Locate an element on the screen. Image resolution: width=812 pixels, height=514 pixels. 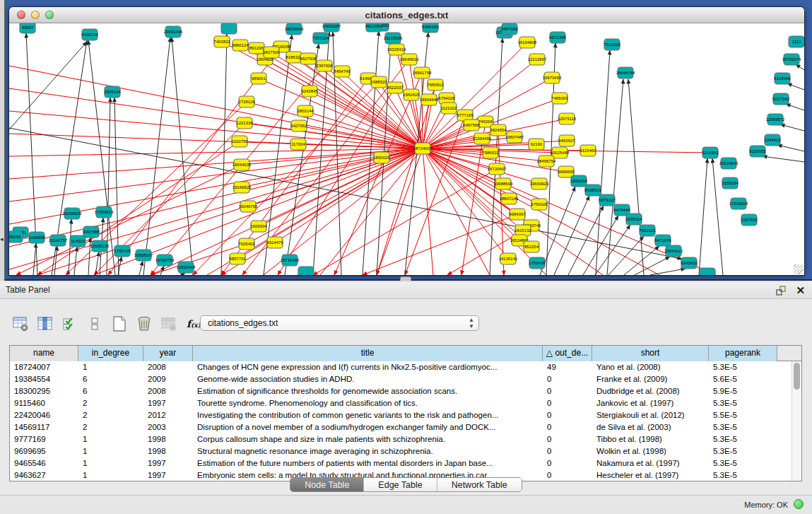
table-cell: Changes of HCN gene expression and I(f) … is located at coordinates (367, 368).